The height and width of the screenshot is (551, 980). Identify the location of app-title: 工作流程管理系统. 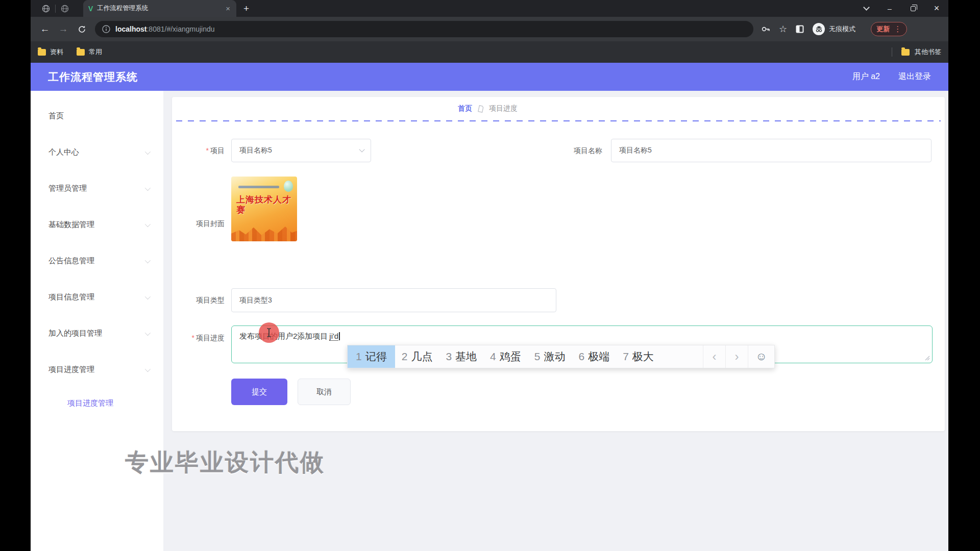
(93, 77).